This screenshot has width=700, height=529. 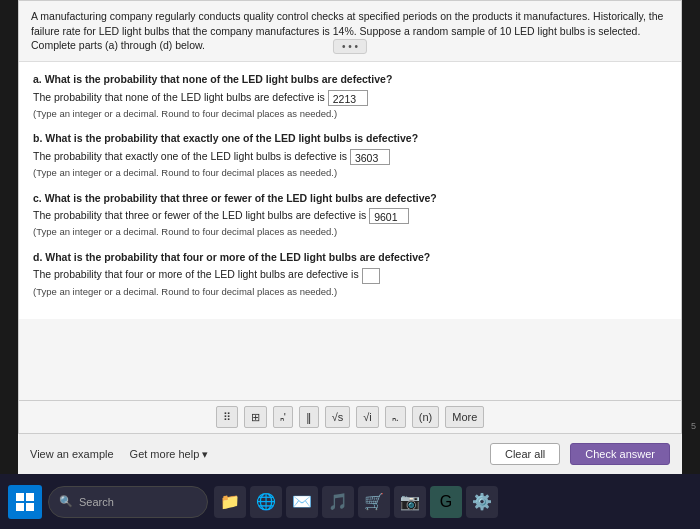 I want to click on taskbar-icon-edge: 🌐, so click(x=266, y=502).